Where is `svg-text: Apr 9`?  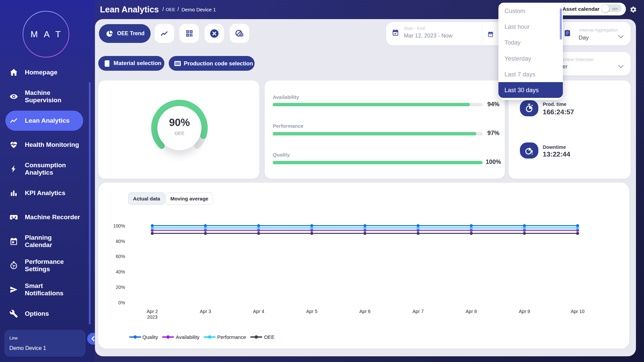
svg-text: Apr 9 is located at coordinates (525, 311).